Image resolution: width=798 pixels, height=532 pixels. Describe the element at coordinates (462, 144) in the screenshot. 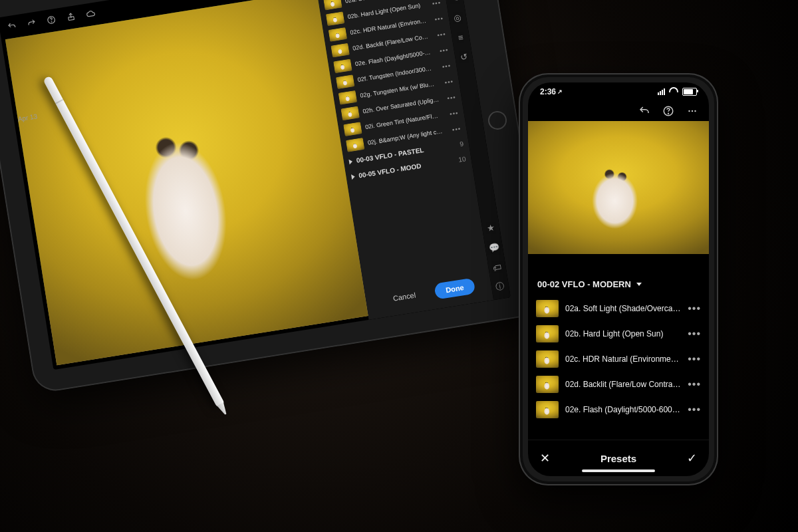

I see `preset-group-count: 9` at that location.